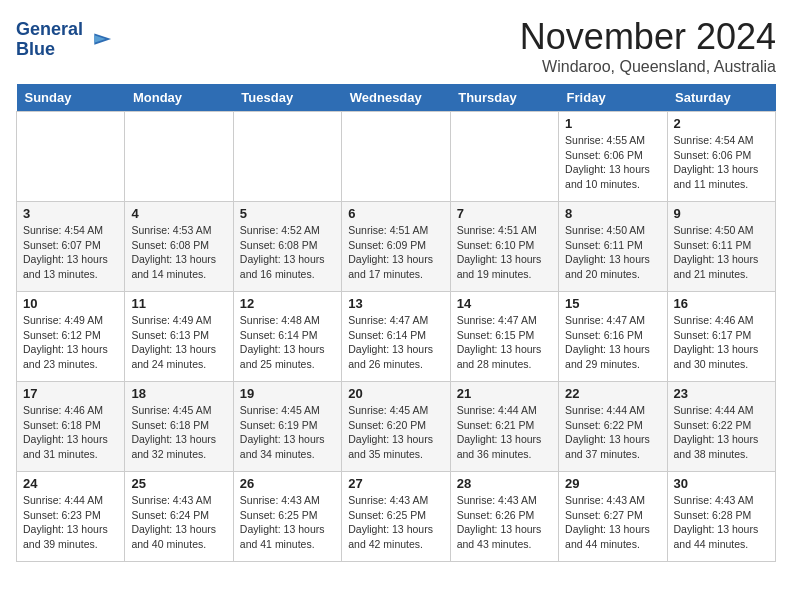  What do you see at coordinates (178, 394) in the screenshot?
I see `day-number: 18` at bounding box center [178, 394].